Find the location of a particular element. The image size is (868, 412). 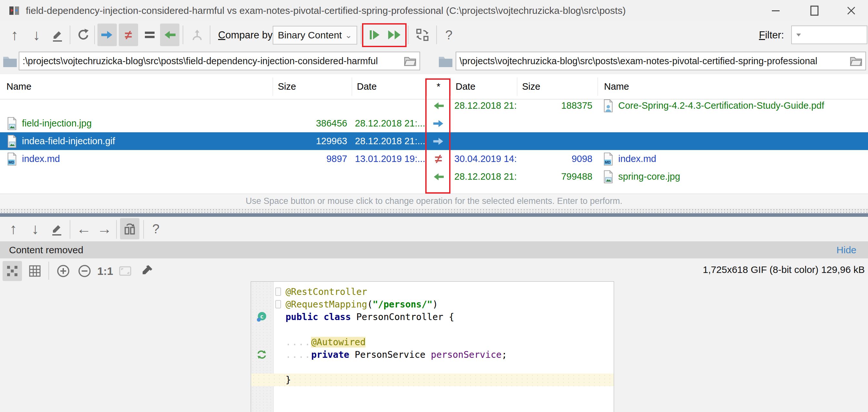

svg-text: c is located at coordinates (262, 316).